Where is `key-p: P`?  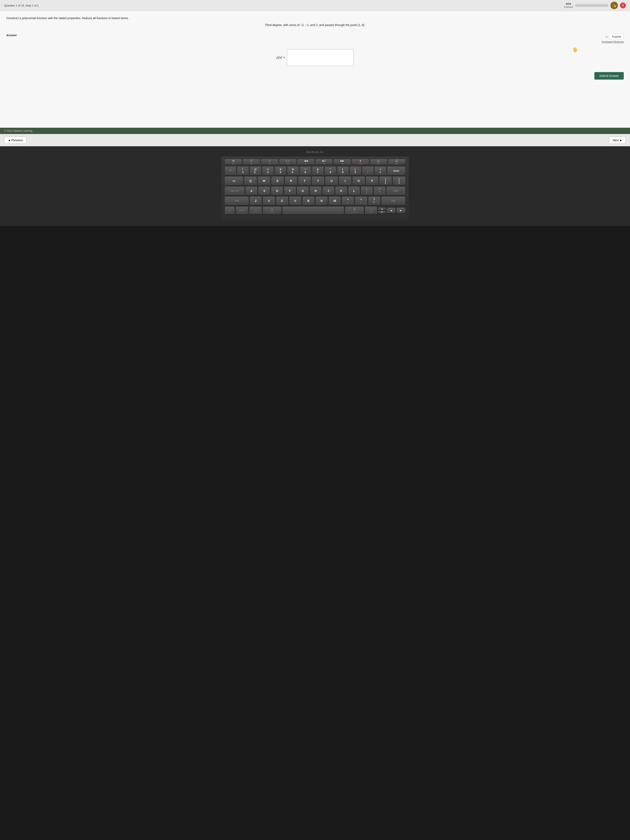
key-p: P is located at coordinates (372, 181).